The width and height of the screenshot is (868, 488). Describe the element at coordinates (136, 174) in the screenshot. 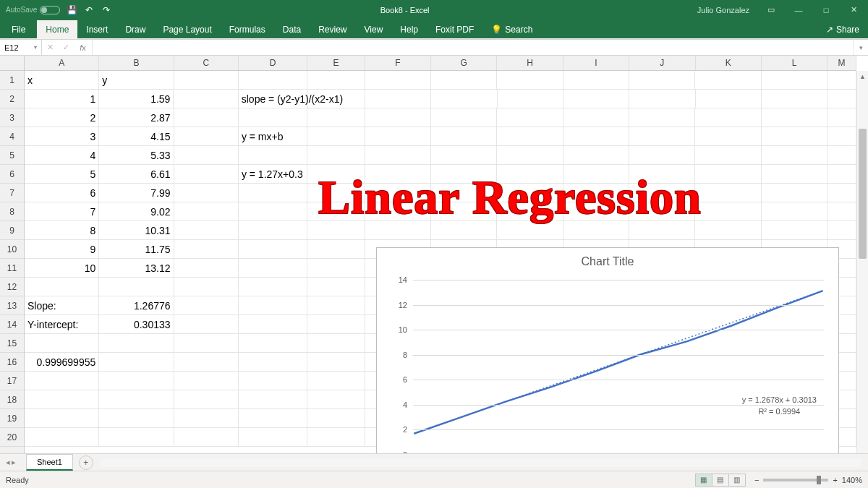

I see `cell: 6.61` at that location.